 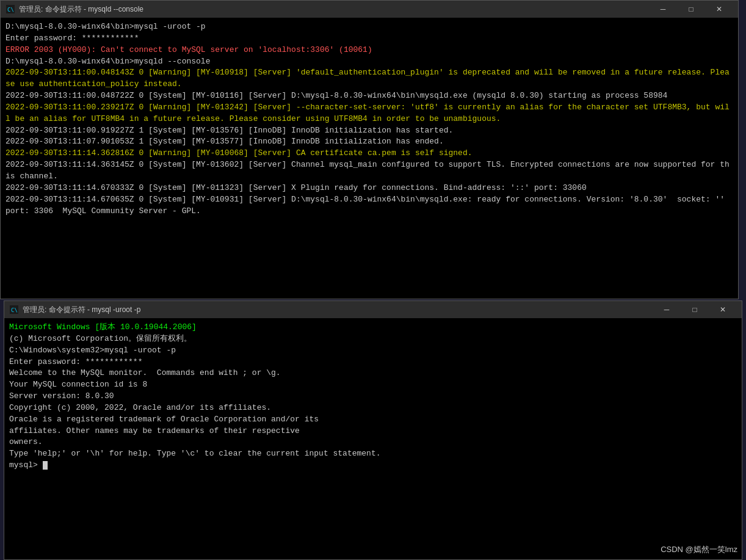 What do you see at coordinates (699, 550) in the screenshot?
I see `watermark: CSDN @嫣然一笑lmz` at bounding box center [699, 550].